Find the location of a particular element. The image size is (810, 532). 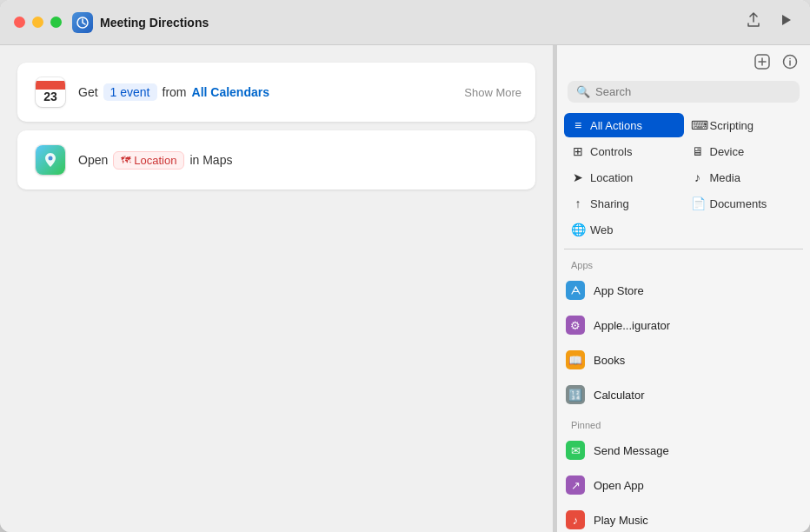

books-icon: 📖 is located at coordinates (575, 360).